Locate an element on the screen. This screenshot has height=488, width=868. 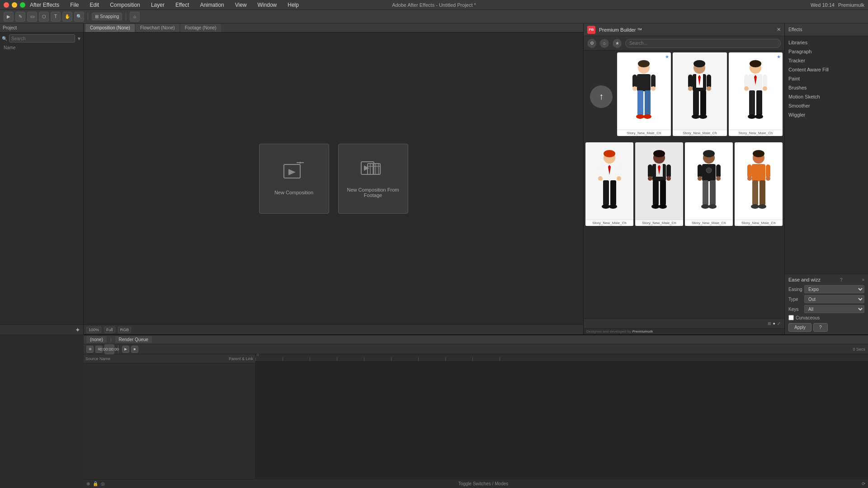
timeline-ruler is located at coordinates (561, 358).